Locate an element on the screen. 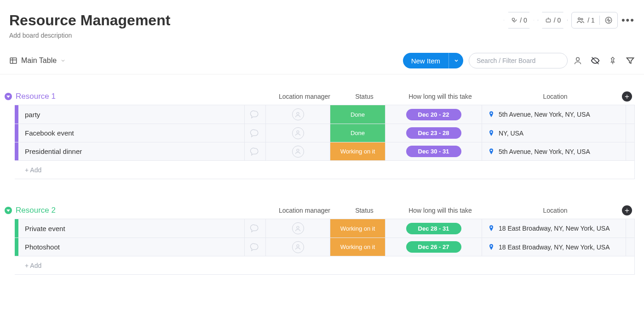  timeline-cell: Dec 28 - 31 is located at coordinates (434, 228).